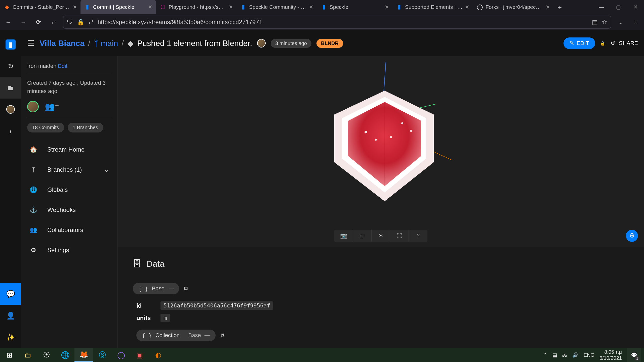 The image size is (644, 362). Describe the element at coordinates (344, 236) in the screenshot. I see `screenshot-button: 📷` at that location.